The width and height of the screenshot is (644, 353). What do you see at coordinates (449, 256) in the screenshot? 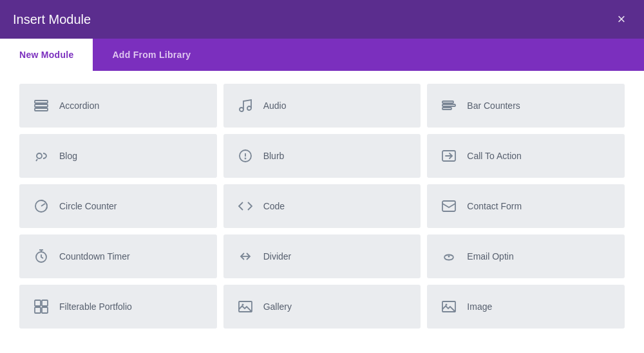
I see `email-optin-icon` at bounding box center [449, 256].